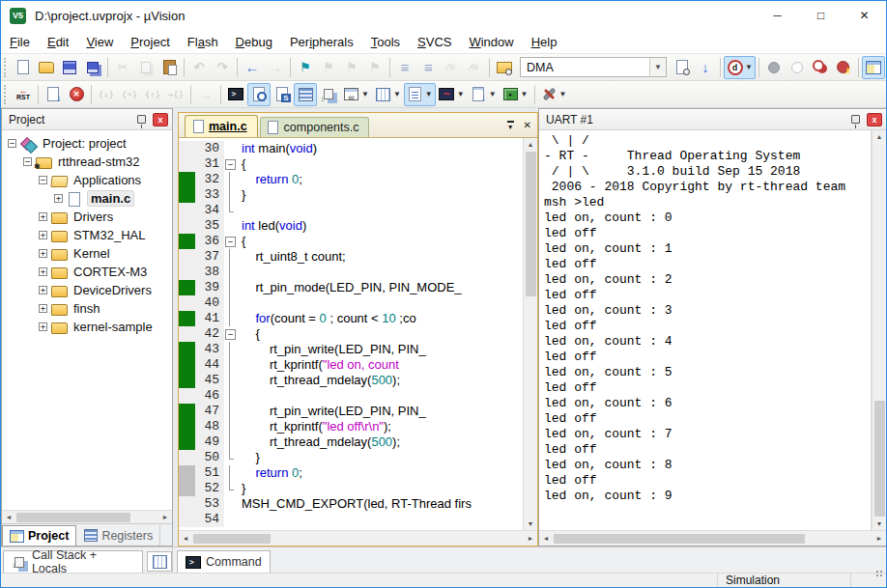 This screenshot has height=588, width=887. I want to click on copy-button, so click(146, 68).